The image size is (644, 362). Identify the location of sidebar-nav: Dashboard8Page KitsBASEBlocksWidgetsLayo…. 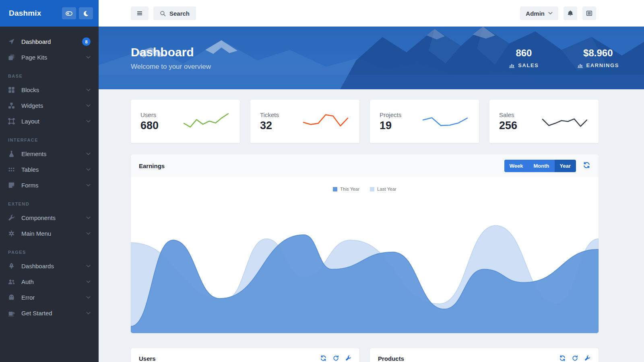
(49, 174).